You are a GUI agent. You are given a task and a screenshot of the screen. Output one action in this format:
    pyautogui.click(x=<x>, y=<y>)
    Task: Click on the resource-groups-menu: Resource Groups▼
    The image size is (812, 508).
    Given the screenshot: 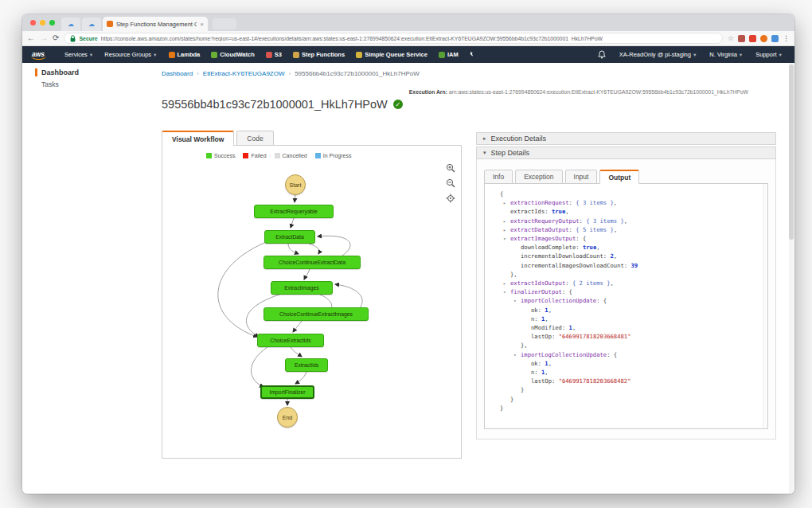 What is the action you would take?
    pyautogui.click(x=131, y=54)
    